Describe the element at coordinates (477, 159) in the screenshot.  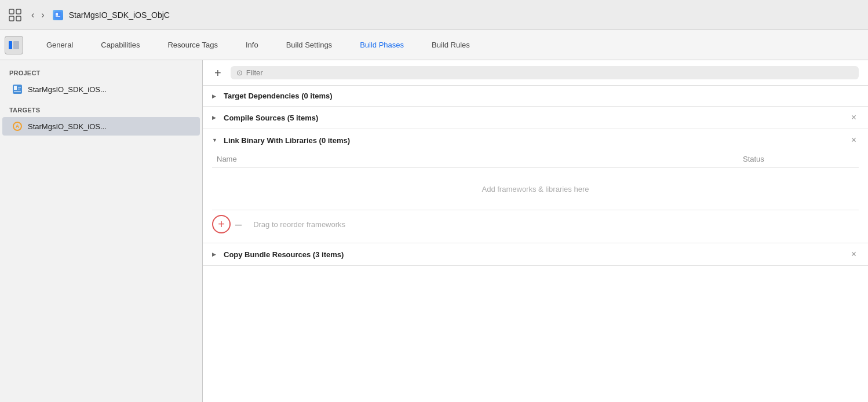
I see `col-name-header: Name` at that location.